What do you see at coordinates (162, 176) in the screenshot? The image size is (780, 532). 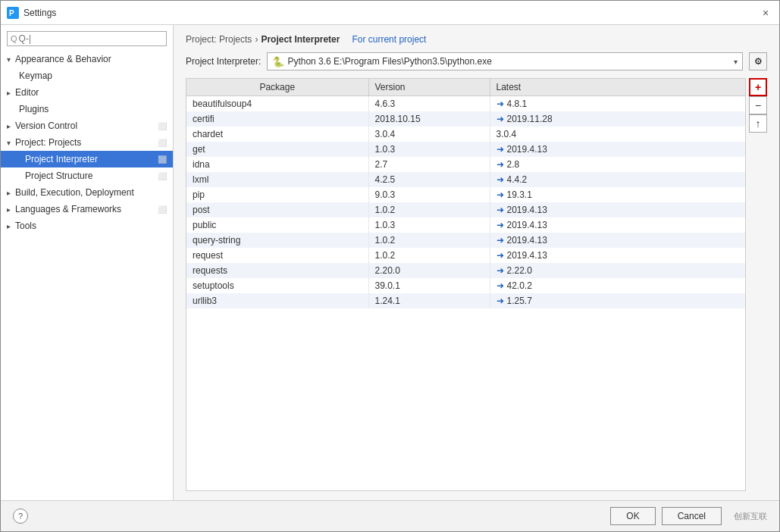 I see `structure-icon: ⬜` at bounding box center [162, 176].